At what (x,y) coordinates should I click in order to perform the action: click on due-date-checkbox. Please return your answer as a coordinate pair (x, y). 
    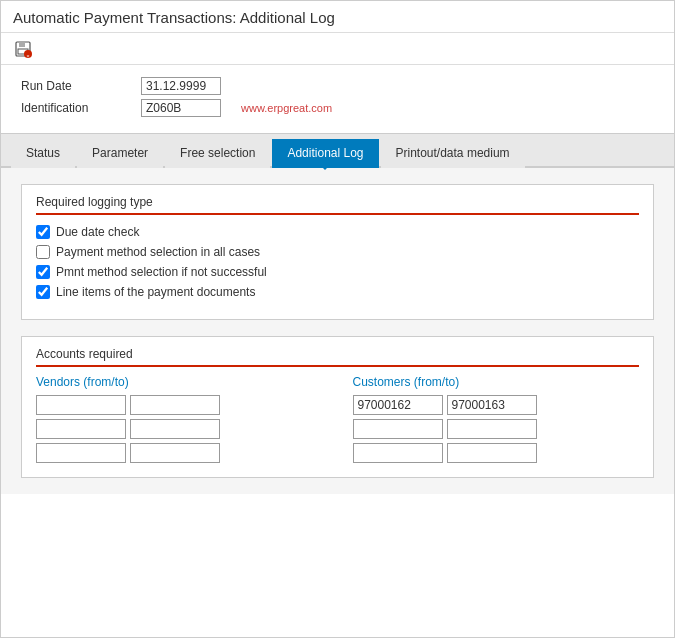
    Looking at the image, I should click on (43, 232).